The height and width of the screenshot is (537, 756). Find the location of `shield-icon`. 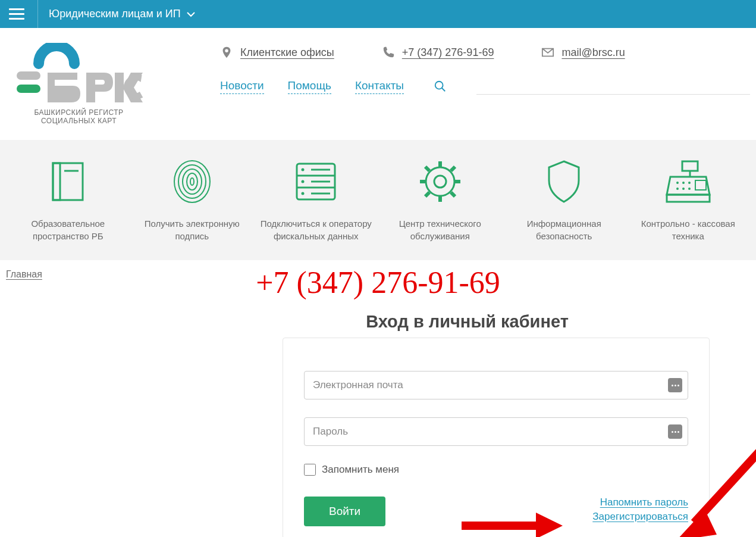

shield-icon is located at coordinates (564, 182).